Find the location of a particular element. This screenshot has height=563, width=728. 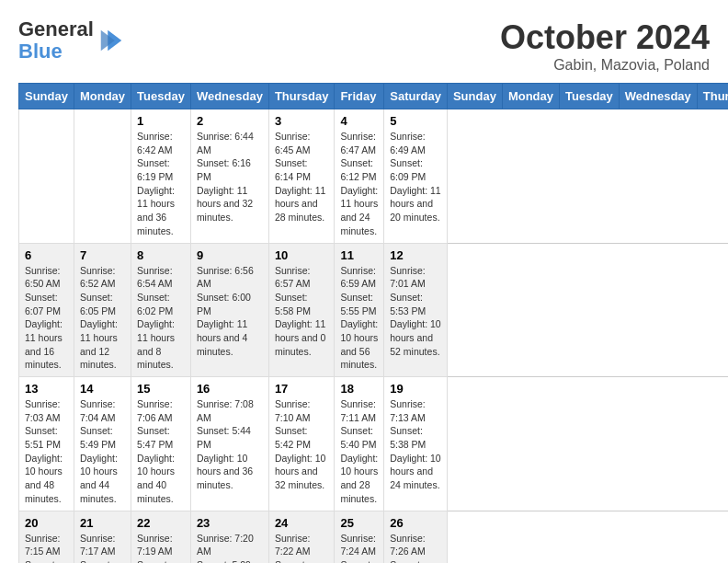

header-day: Sunday is located at coordinates (474, 97).